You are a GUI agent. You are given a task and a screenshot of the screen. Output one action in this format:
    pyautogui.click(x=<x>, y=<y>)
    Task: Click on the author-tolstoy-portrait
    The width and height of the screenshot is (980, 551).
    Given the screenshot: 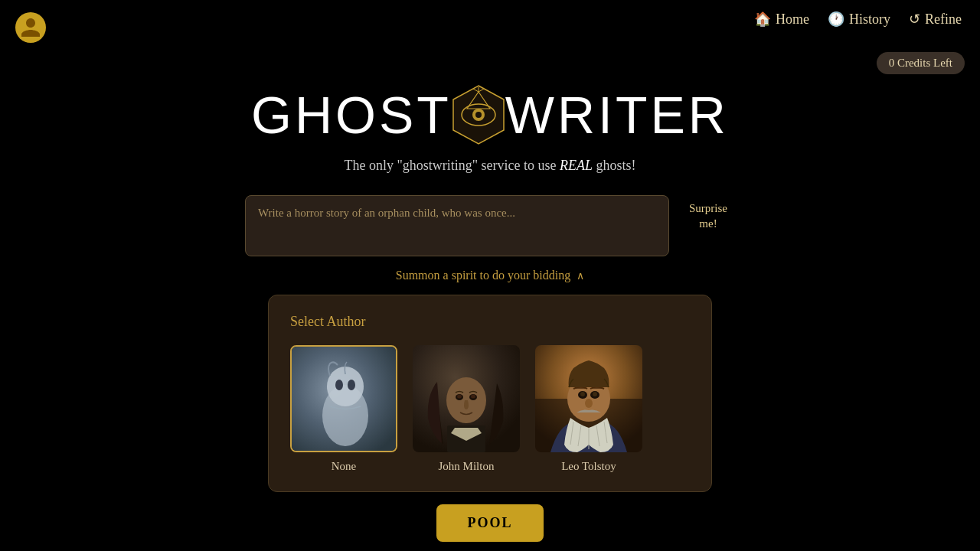 What is the action you would take?
    pyautogui.click(x=589, y=399)
    